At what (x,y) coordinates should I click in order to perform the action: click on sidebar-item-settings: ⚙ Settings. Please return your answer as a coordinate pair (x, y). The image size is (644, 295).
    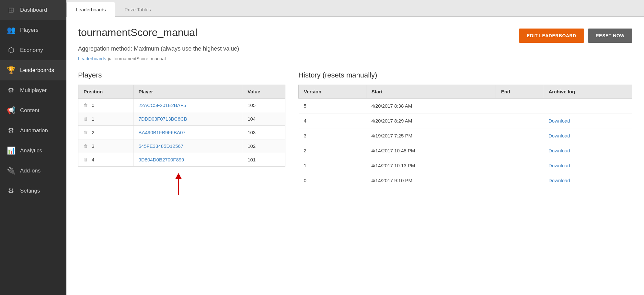
    Looking at the image, I should click on (33, 191).